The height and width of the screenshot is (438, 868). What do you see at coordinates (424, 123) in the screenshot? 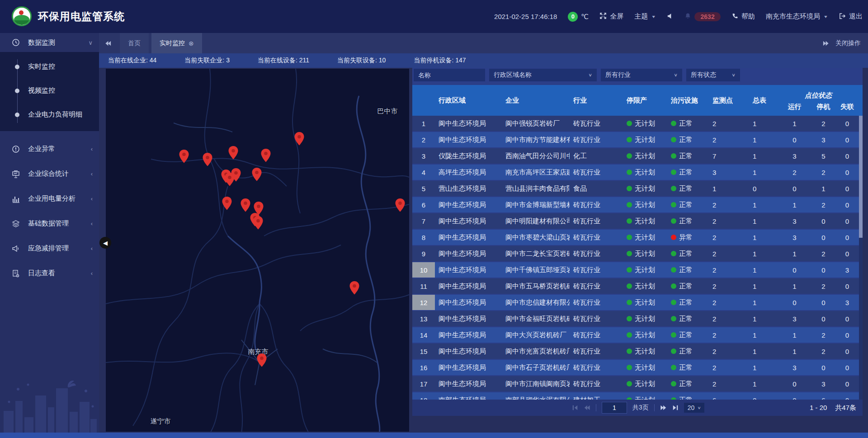
I see `cell-no: 1` at bounding box center [424, 123].